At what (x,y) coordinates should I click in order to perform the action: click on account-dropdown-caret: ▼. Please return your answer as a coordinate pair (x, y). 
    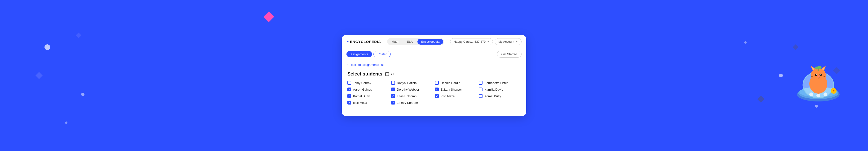
    Looking at the image, I should click on (517, 42).